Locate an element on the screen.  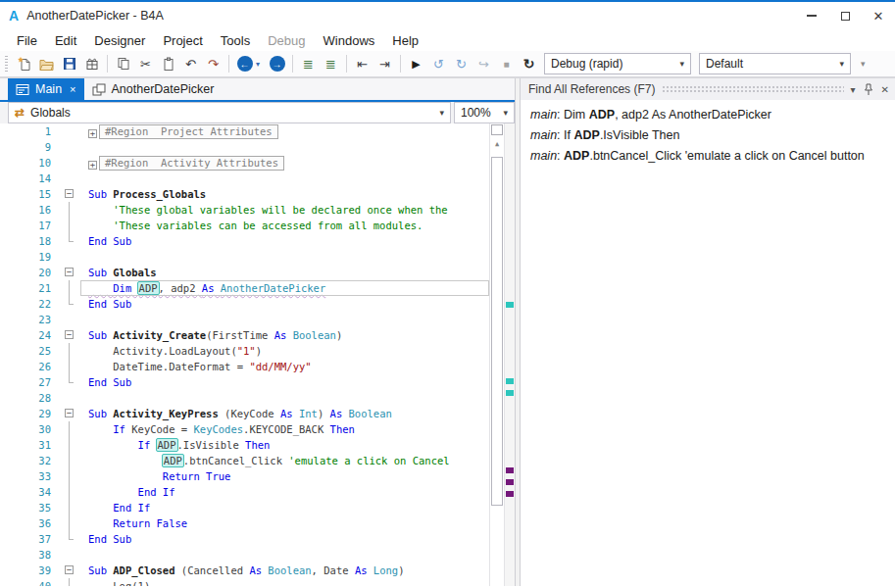
tab-anotherdatepicker: AnotherDatePicker is located at coordinates (153, 89).